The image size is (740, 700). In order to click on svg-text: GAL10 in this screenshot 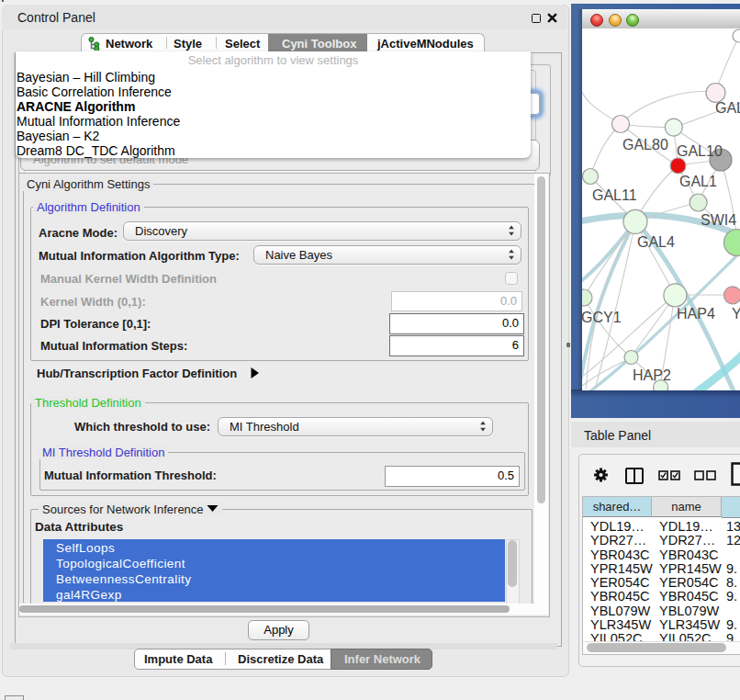, I will do `click(700, 151)`.